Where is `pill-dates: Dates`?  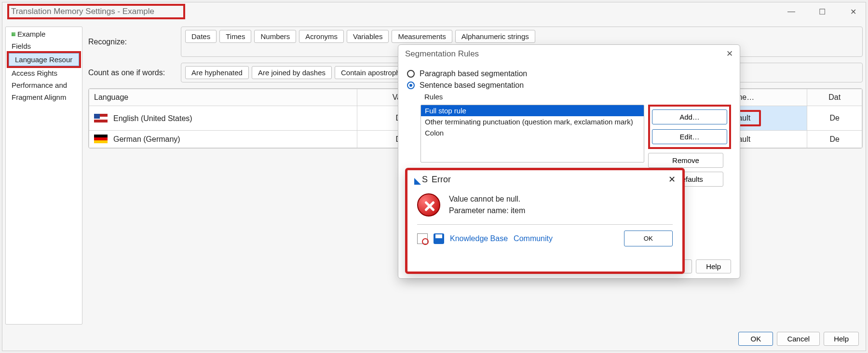
pill-dates: Dates is located at coordinates (201, 37).